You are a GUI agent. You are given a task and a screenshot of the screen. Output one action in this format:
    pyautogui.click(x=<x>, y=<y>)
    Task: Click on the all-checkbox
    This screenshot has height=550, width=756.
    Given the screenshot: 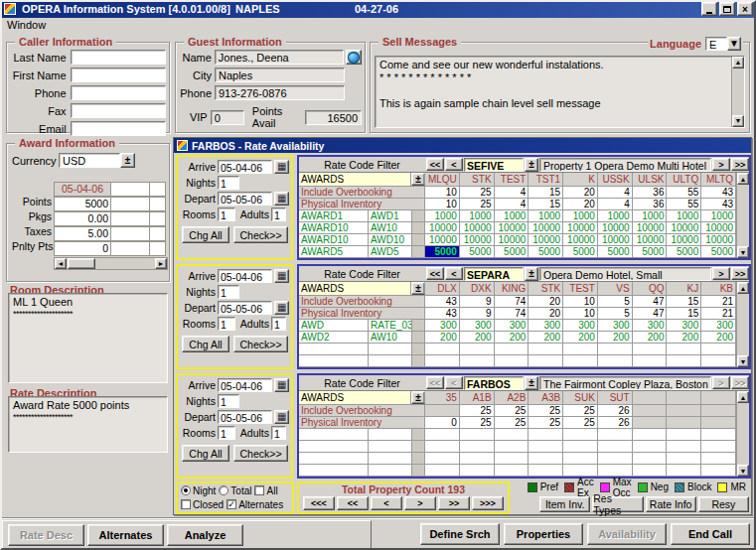 What is the action you would take?
    pyautogui.click(x=259, y=490)
    